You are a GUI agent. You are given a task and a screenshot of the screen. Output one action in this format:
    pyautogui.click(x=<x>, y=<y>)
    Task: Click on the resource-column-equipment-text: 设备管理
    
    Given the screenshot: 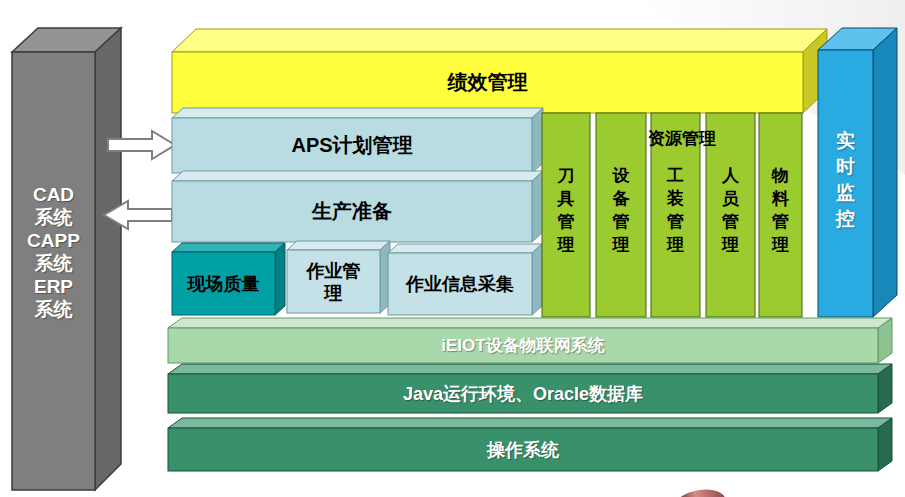 What is the action you would take?
    pyautogui.click(x=621, y=210)
    